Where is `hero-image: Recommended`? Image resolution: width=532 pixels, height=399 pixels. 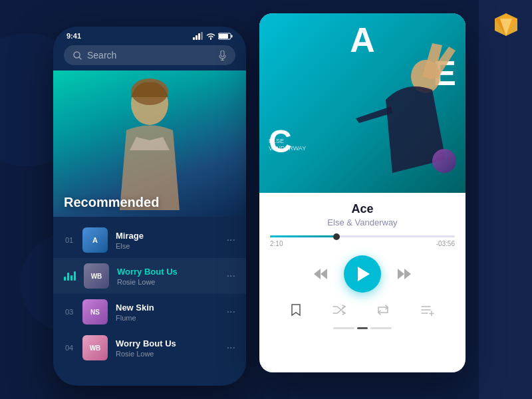
hero-image: Recommended is located at coordinates (150, 144).